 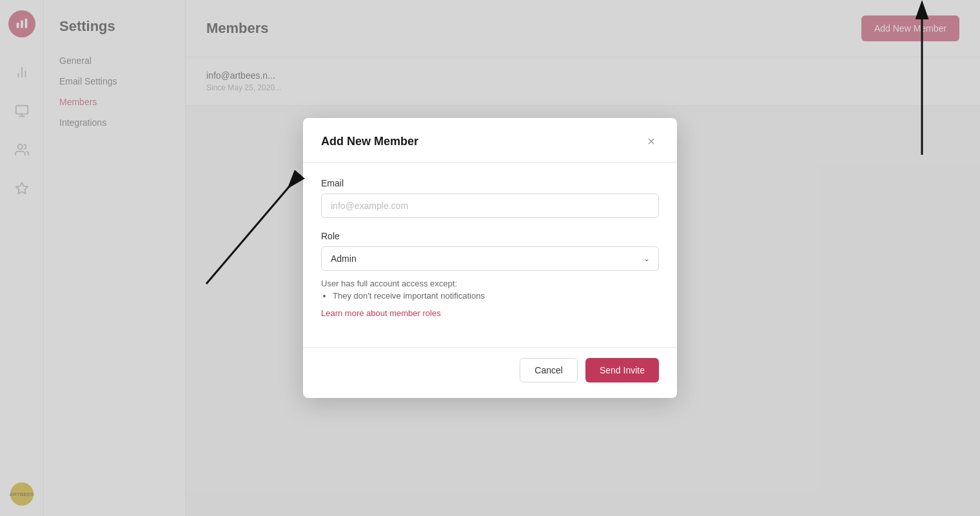 What do you see at coordinates (549, 370) in the screenshot?
I see `cancel-button: Cancel` at bounding box center [549, 370].